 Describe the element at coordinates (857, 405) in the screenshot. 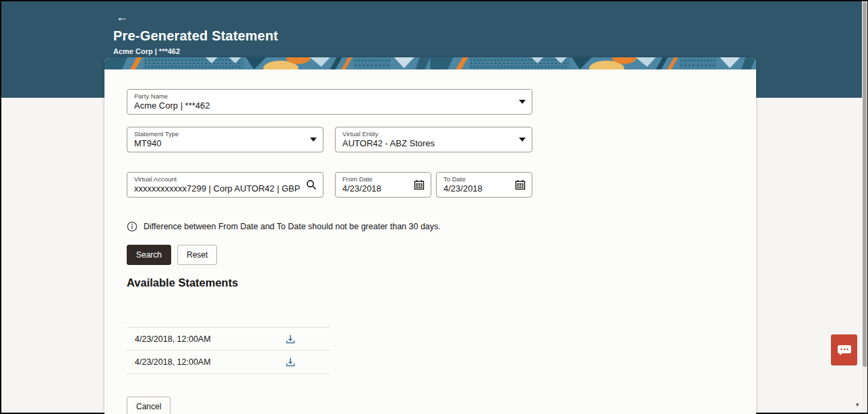

I see `scroll-down-icon: ▾` at that location.